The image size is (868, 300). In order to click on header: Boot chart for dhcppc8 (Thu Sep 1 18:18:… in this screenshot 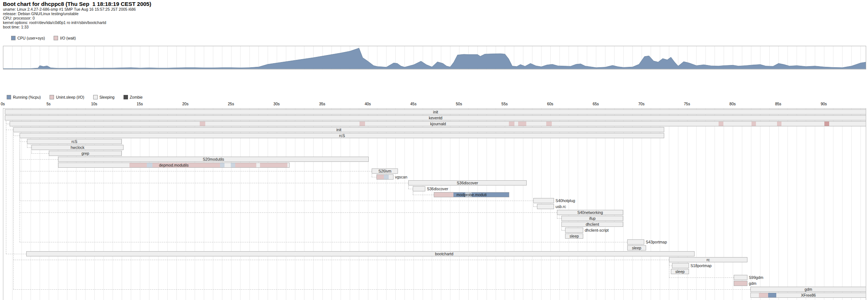, I will do `click(77, 15)`.